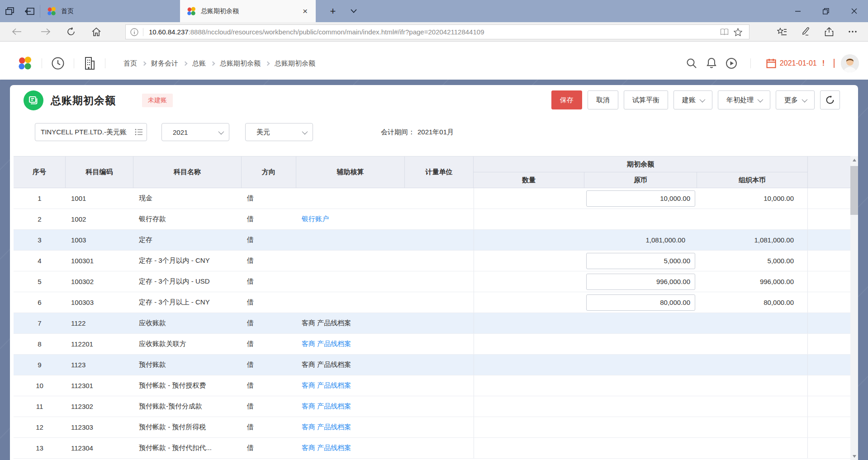 This screenshot has height=460, width=868. I want to click on table-row: 10112301预付帐款 - 预付授权费借客商 产品线档案, so click(432, 386).